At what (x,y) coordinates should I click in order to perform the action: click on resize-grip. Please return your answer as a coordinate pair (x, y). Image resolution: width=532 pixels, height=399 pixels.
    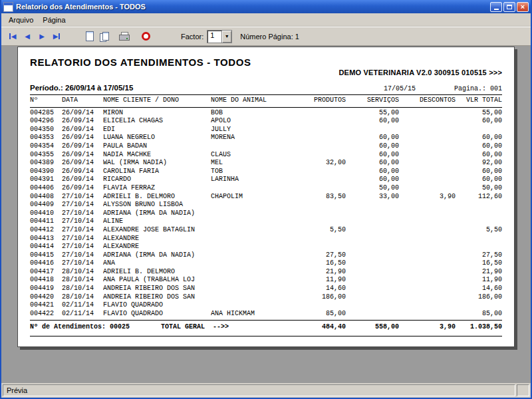
    Looking at the image, I should click on (523, 390).